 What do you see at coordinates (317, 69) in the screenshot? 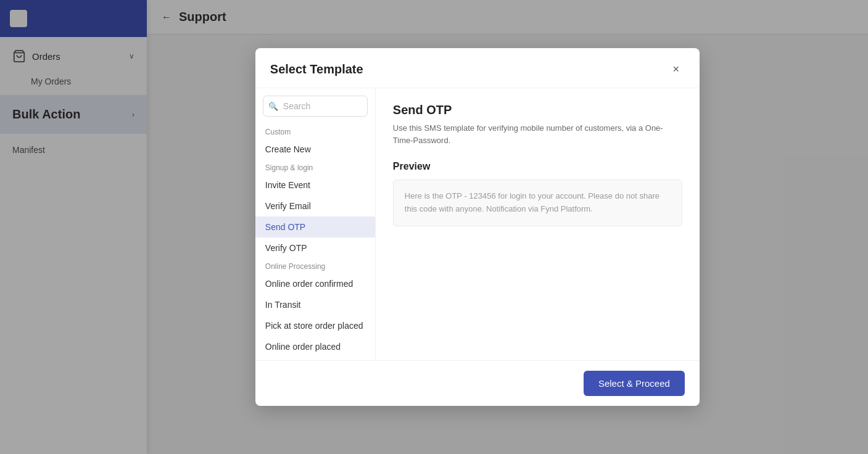
I see `modal-title: Select Template` at bounding box center [317, 69].